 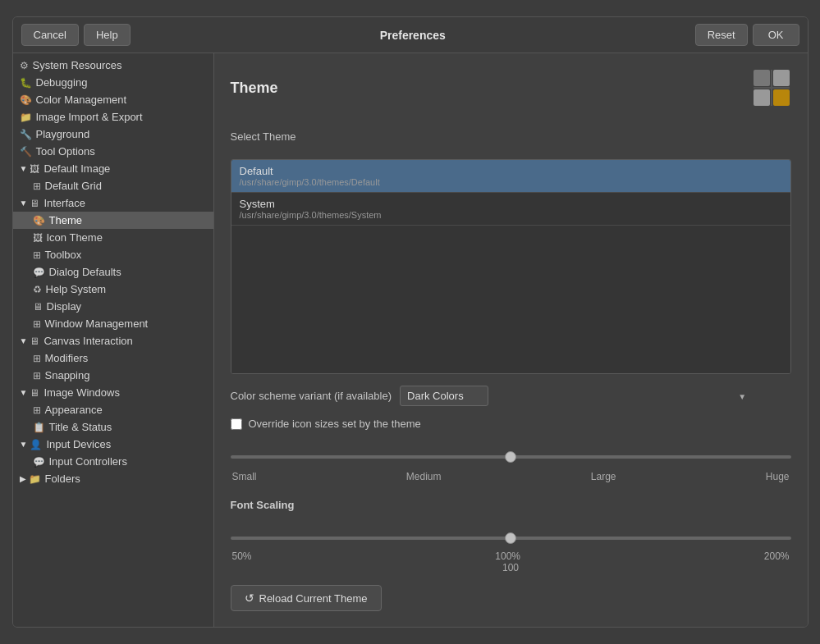 What do you see at coordinates (747, 34) in the screenshot?
I see `header-right-buttons: Reset OK` at bounding box center [747, 34].